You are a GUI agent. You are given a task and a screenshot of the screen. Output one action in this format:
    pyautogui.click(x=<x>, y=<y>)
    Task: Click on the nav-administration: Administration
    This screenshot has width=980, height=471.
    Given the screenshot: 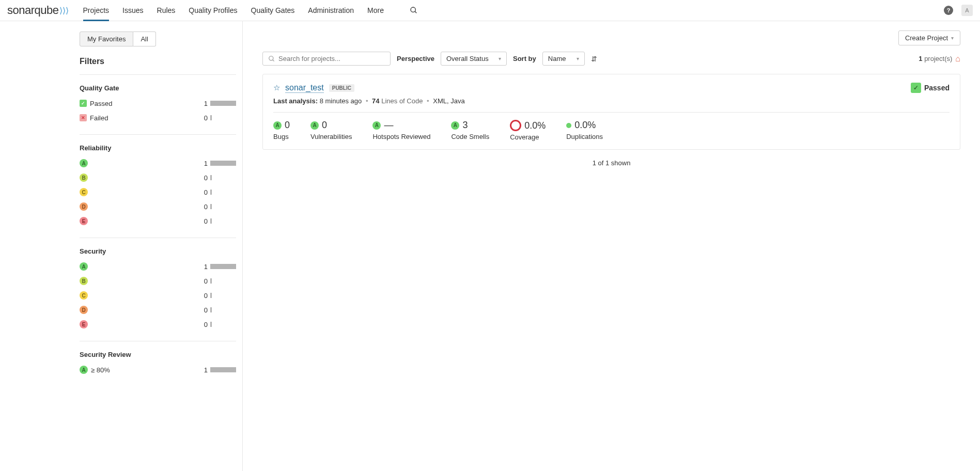 What is the action you would take?
    pyautogui.click(x=331, y=10)
    